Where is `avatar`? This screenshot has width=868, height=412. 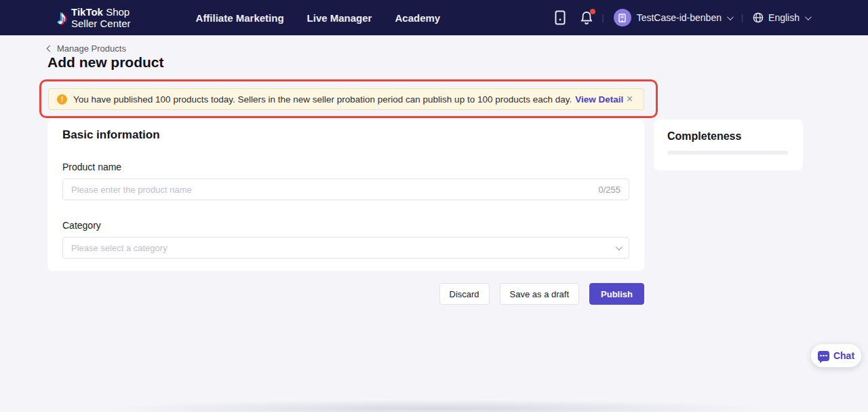
avatar is located at coordinates (623, 18).